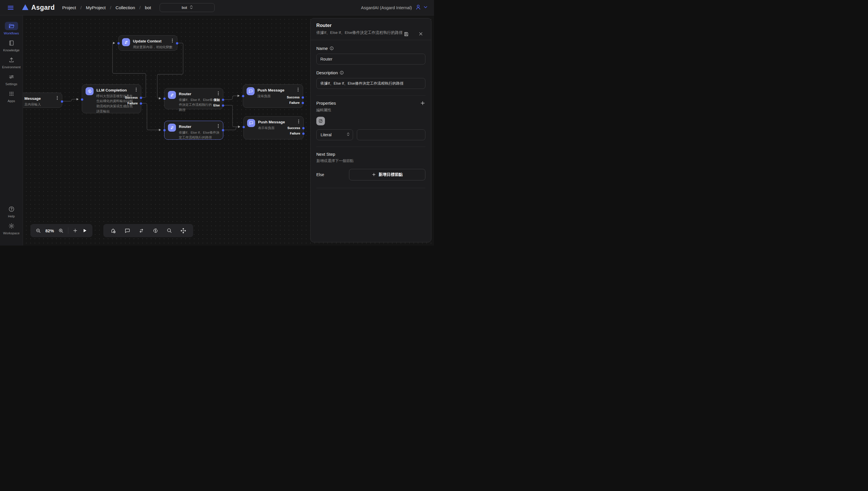 Image resolution: width=868 pixels, height=491 pixels. I want to click on breadcrumb-project: Project, so click(69, 8).